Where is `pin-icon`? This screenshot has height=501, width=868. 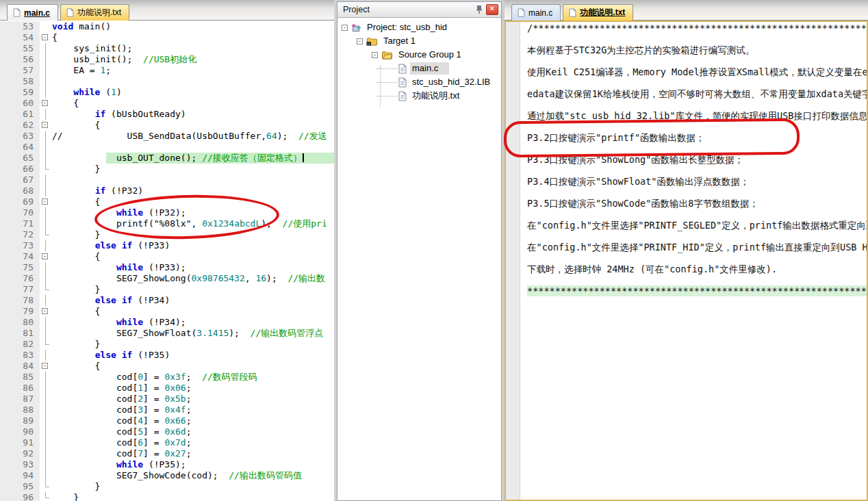
pin-icon is located at coordinates (479, 10).